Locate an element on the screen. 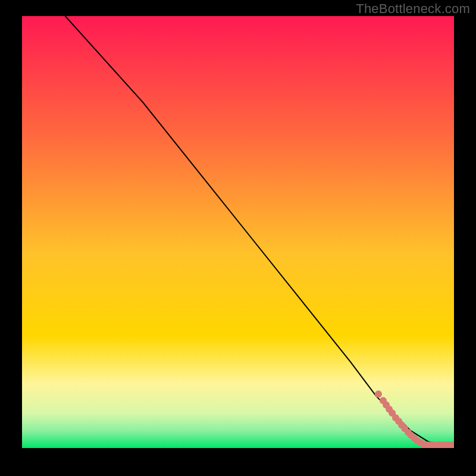 This screenshot has height=476, width=476. watermark-text: TheBottleneck.com is located at coordinates (413, 9).